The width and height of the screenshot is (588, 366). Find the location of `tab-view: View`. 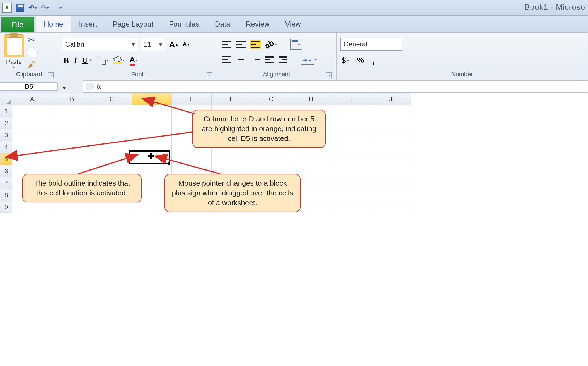

tab-view: View is located at coordinates (293, 24).